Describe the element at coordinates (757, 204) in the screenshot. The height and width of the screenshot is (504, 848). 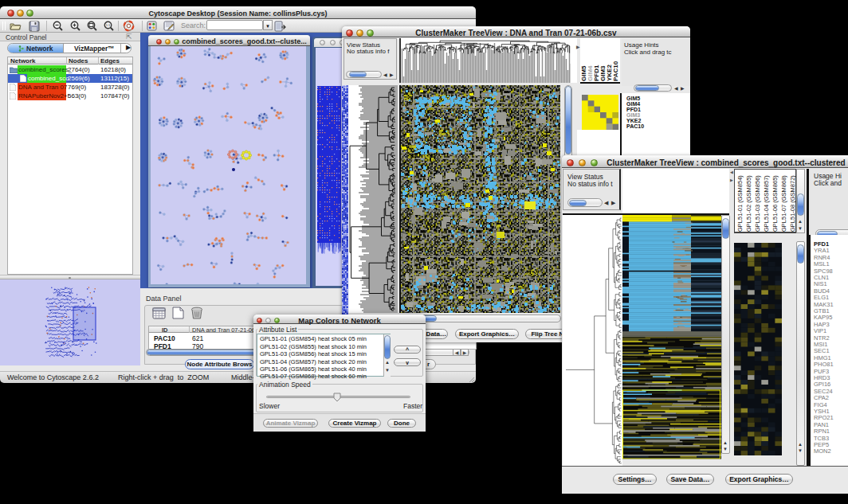
I see `svg-text: GPL51-03 (GSM856)` at that location.